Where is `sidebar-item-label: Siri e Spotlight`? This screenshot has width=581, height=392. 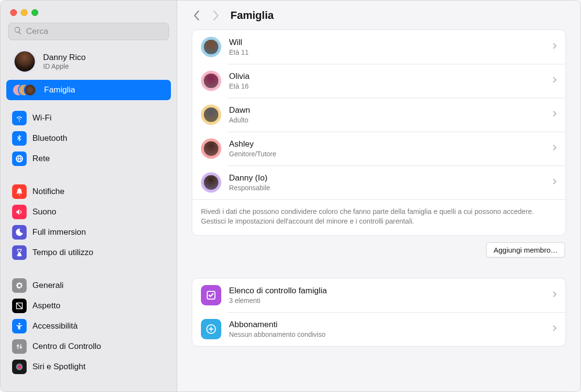
sidebar-item-label: Siri e Spotlight is located at coordinates (59, 367).